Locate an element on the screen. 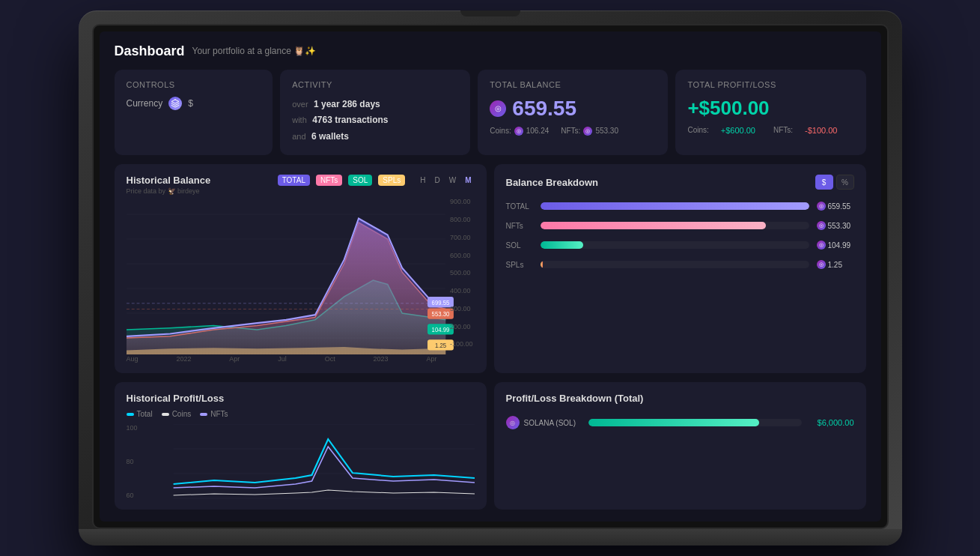  svg-text: 104.99 is located at coordinates (440, 330).